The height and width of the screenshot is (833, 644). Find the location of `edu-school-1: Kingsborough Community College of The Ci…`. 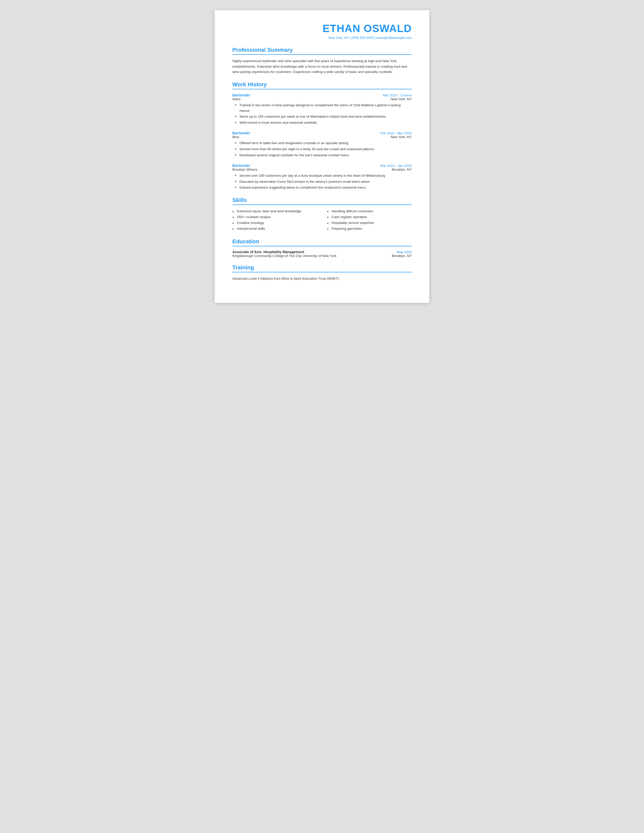

edu-school-1: Kingsborough Community College of The Ci… is located at coordinates (285, 256).